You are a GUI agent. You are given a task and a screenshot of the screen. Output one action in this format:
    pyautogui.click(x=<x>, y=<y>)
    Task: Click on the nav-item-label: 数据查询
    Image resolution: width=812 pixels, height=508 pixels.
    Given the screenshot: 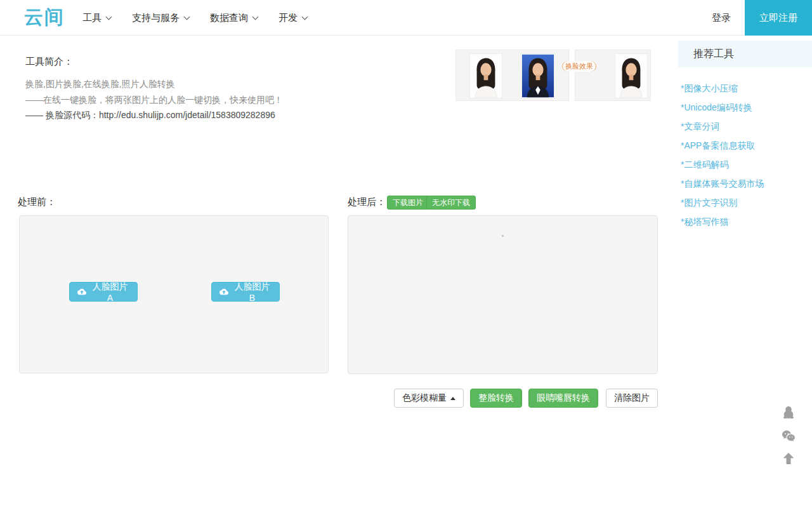 What is the action you would take?
    pyautogui.click(x=229, y=18)
    